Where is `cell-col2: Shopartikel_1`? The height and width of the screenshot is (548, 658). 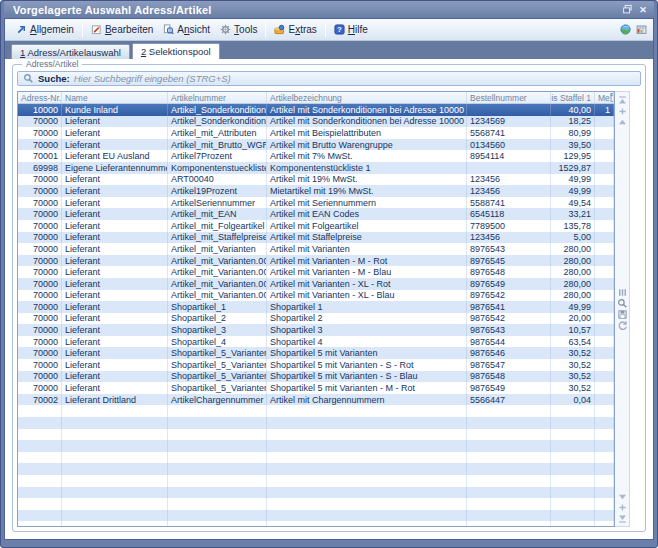
cell-col2: Shopartikel_1 is located at coordinates (218, 307).